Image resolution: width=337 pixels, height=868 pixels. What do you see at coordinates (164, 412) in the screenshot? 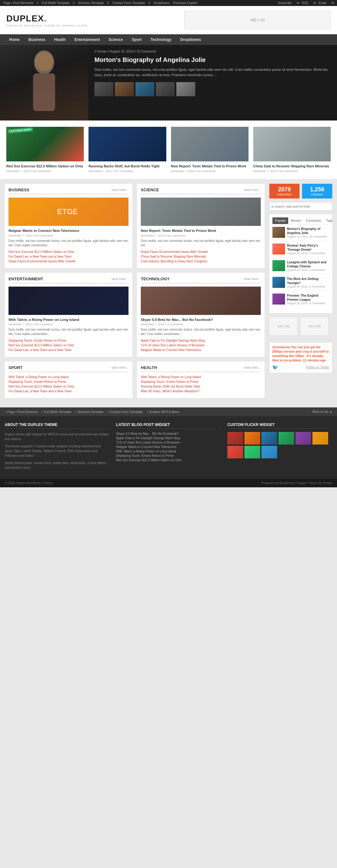
I see `footer-nav-link-5: Another WP3.0 Menu` at bounding box center [164, 412].